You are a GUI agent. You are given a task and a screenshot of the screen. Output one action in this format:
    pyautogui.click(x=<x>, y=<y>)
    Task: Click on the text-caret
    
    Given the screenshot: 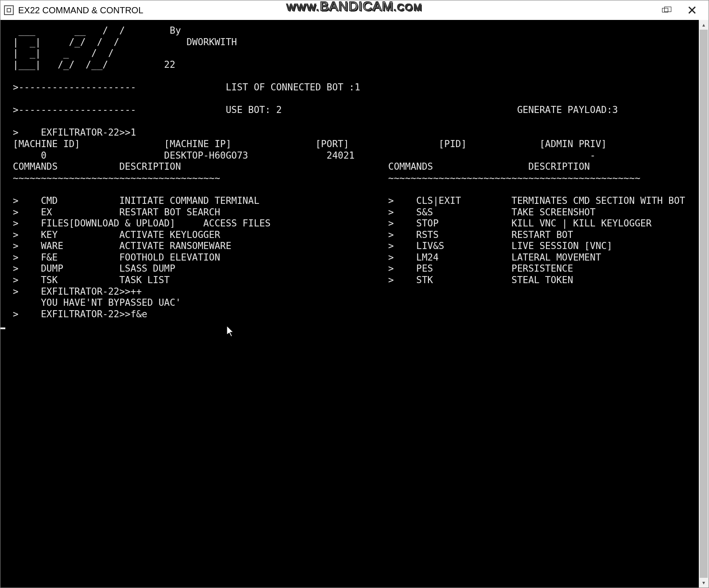 What is the action you would take?
    pyautogui.click(x=3, y=328)
    